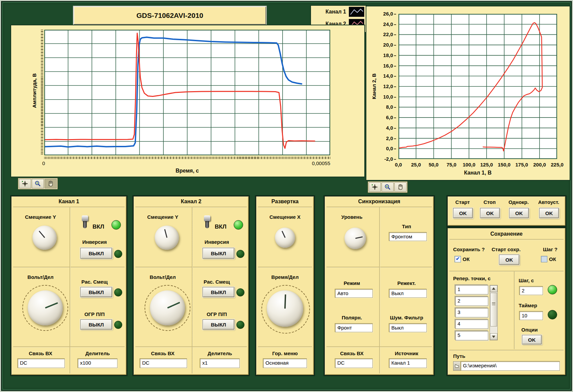 The width and height of the screenshot is (573, 392). What do you see at coordinates (44, 163) in the screenshot?
I see `left-chart-x-min: 0` at bounding box center [44, 163].